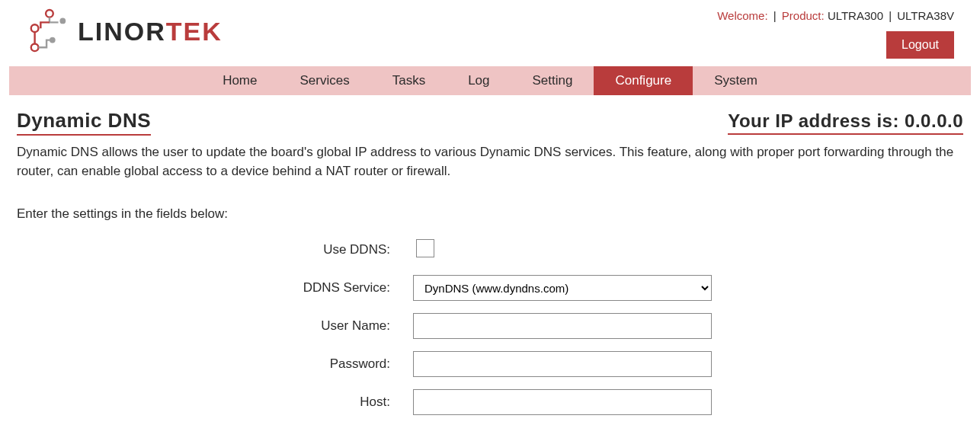 The image size is (980, 425). I want to click on header-meta: Welcome: | Product: ULTRA300 | ULTRA38V …, so click(835, 34).